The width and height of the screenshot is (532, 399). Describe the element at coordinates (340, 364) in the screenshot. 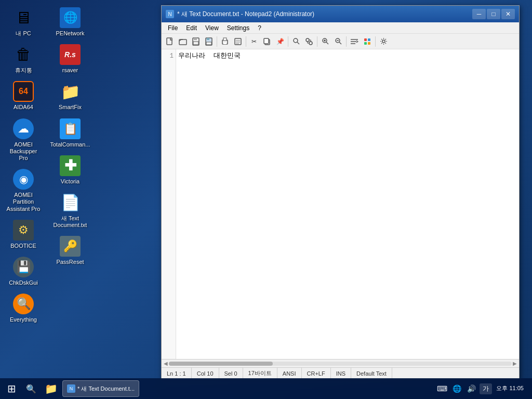

I see `scrollbar-track` at that location.